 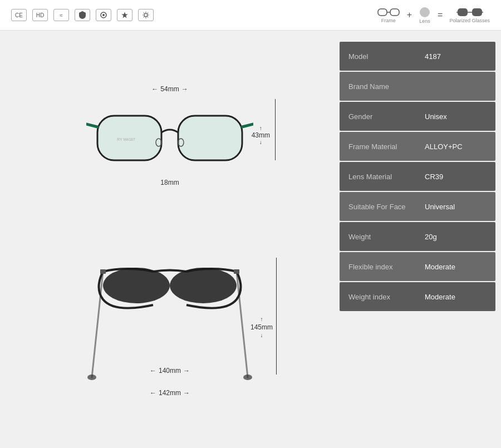 What do you see at coordinates (125, 15) in the screenshot?
I see `star-badge` at bounding box center [125, 15].